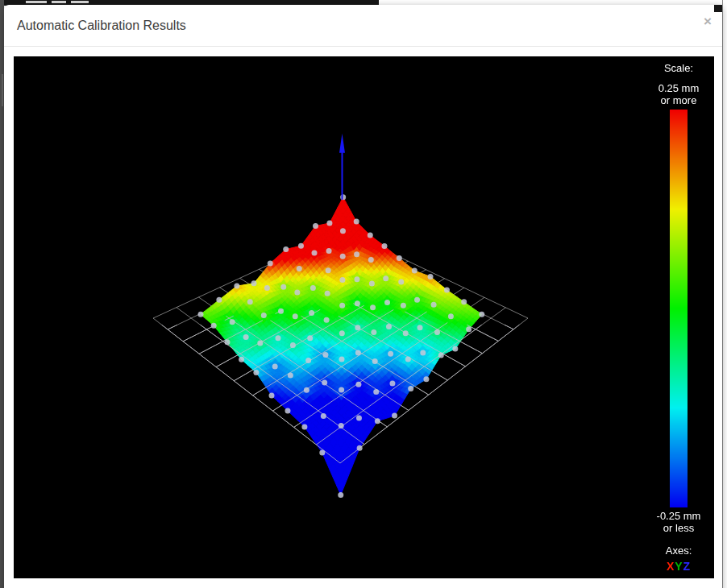 The image size is (727, 588). I want to click on scale-heading: Scale:, so click(679, 68).